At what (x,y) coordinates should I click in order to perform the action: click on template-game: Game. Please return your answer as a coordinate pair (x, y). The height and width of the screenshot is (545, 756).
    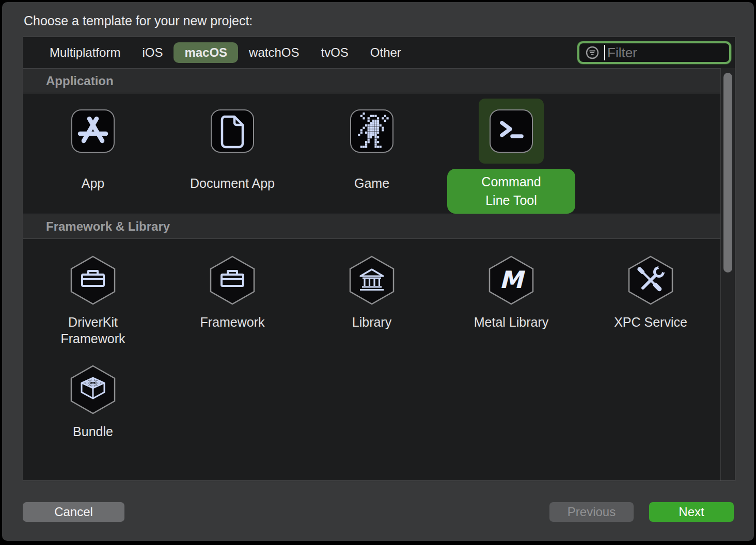
    Looking at the image, I should click on (372, 154).